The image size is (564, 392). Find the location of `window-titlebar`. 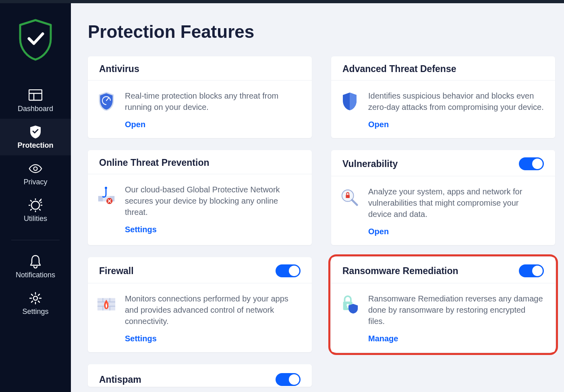

window-titlebar is located at coordinates (282, 2).